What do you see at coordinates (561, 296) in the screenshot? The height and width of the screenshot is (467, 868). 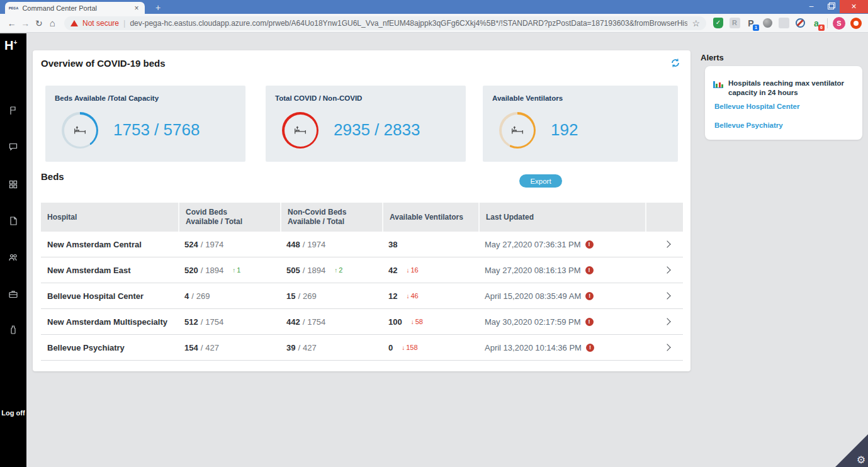 I see `last-updated-cell: April 15,2020 08:35:49 AM` at bounding box center [561, 296].